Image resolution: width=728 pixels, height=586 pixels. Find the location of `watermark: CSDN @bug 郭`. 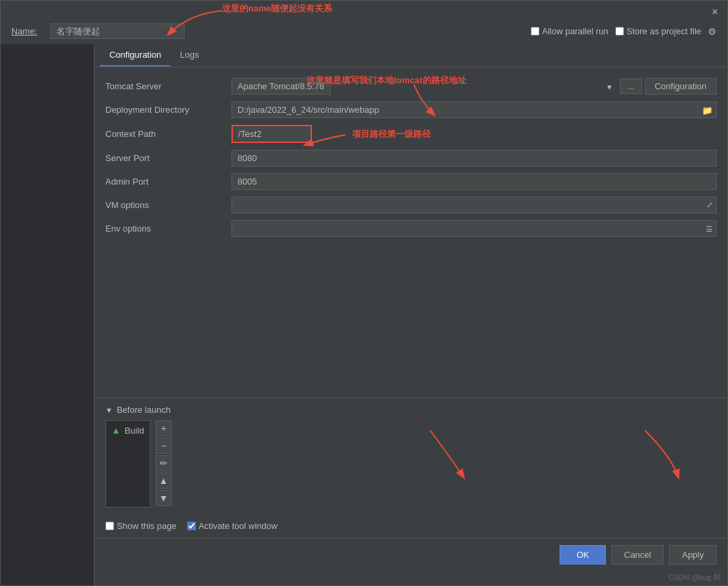

watermark: CSDN @bug 郭 is located at coordinates (411, 579).